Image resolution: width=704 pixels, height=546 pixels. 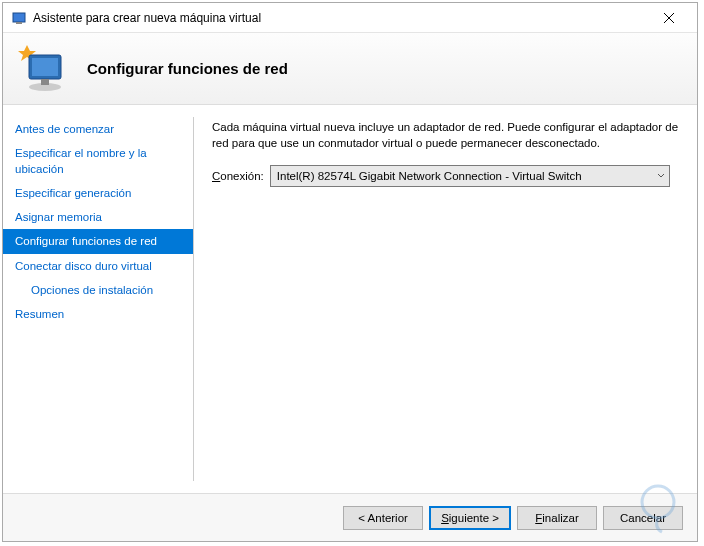 I want to click on connection-dropdown-value: Intel(R) 82574L Gigabit Network Connecti…, so click(x=467, y=176).